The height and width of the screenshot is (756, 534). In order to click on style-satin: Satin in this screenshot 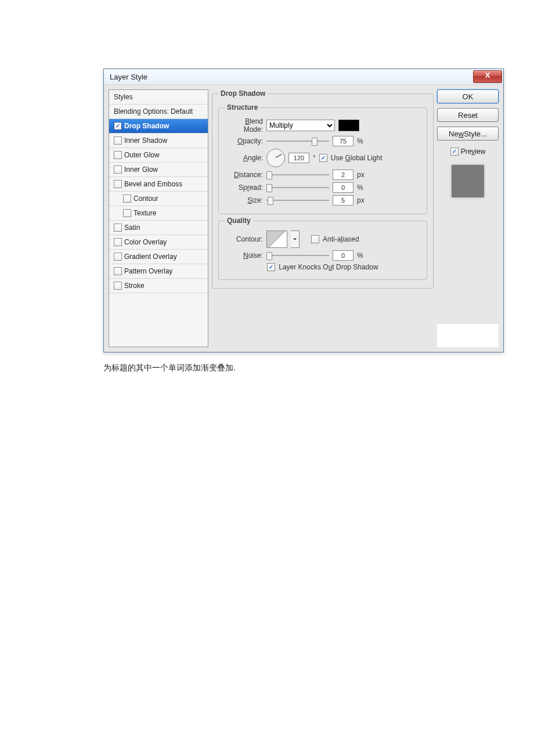, I will do `click(158, 228)`.